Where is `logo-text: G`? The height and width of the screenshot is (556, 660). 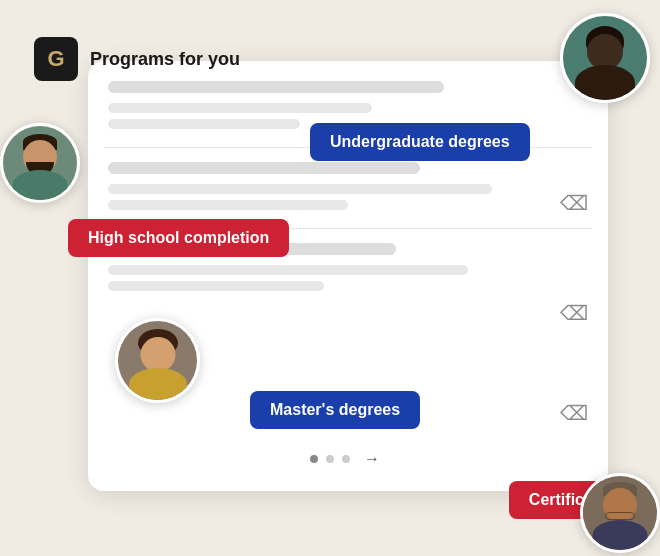 logo-text: G is located at coordinates (56, 59).